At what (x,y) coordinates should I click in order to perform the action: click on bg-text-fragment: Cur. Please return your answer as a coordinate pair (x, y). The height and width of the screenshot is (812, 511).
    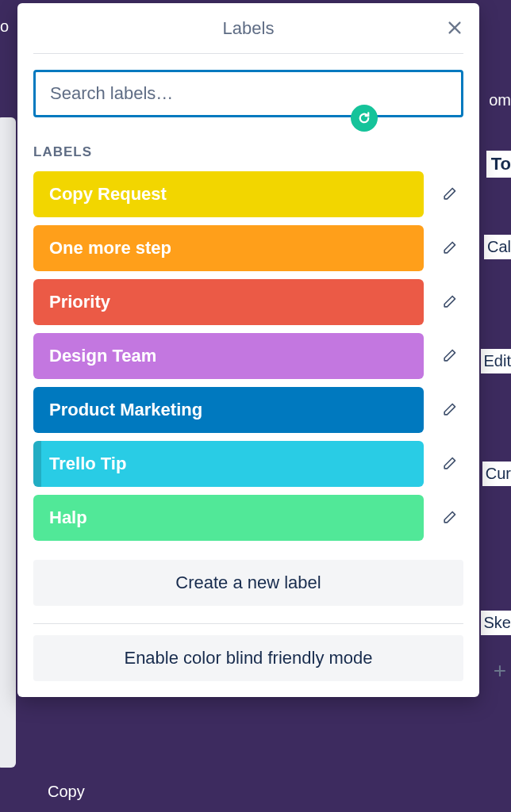
    Looking at the image, I should click on (497, 474).